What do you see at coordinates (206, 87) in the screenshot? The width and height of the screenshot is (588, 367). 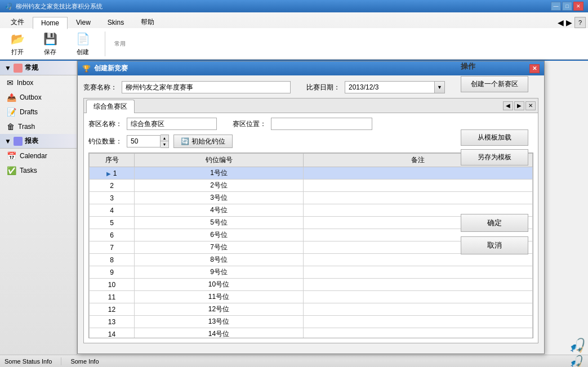 I see `contest-name-input` at bounding box center [206, 87].